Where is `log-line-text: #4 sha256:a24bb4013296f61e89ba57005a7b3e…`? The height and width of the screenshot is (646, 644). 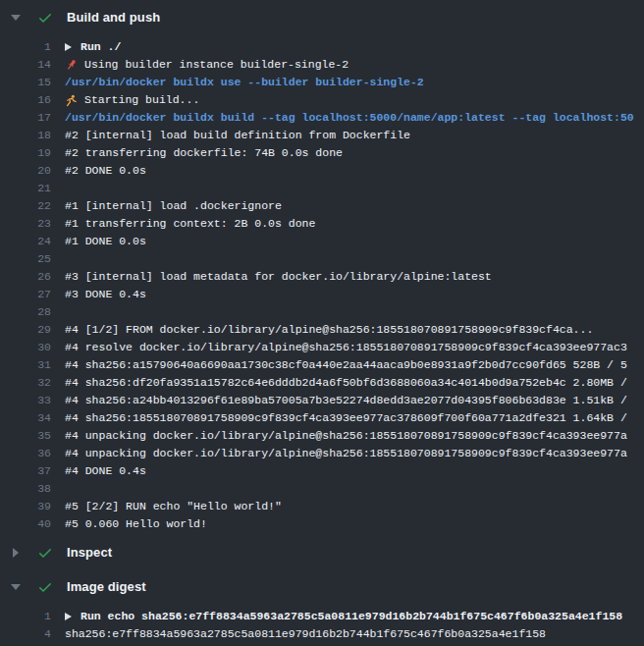
log-line-text: #4 sha256:a24bb4013296f61e89ba57005a7b3e… is located at coordinates (346, 401).